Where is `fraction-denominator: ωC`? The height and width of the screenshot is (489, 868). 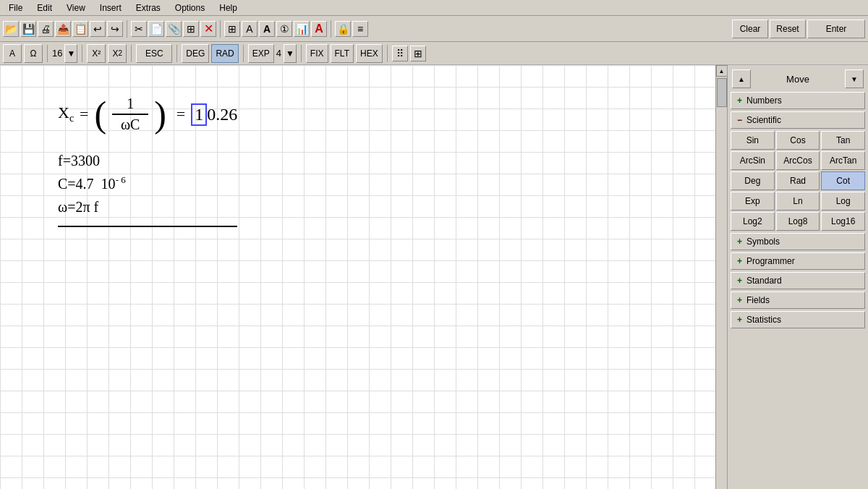 fraction-denominator: ωC is located at coordinates (130, 124).